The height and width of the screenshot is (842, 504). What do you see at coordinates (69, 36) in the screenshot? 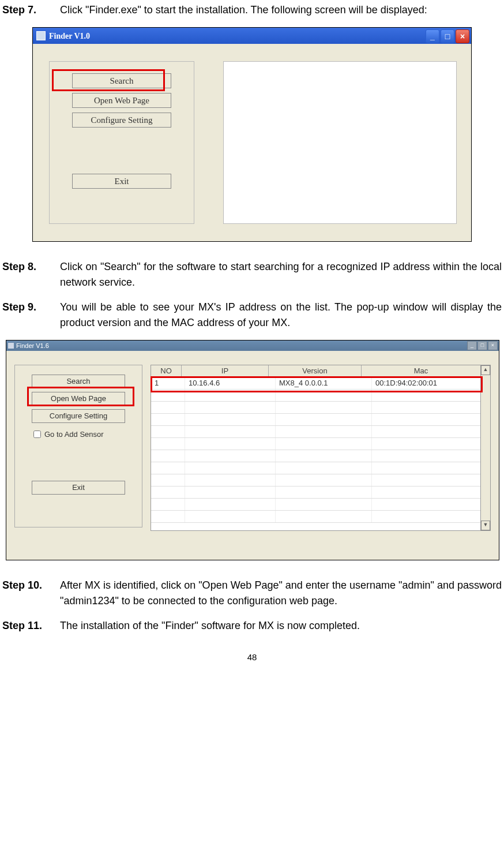
I see `window-title-fig1: Finder V1.0` at bounding box center [69, 36].